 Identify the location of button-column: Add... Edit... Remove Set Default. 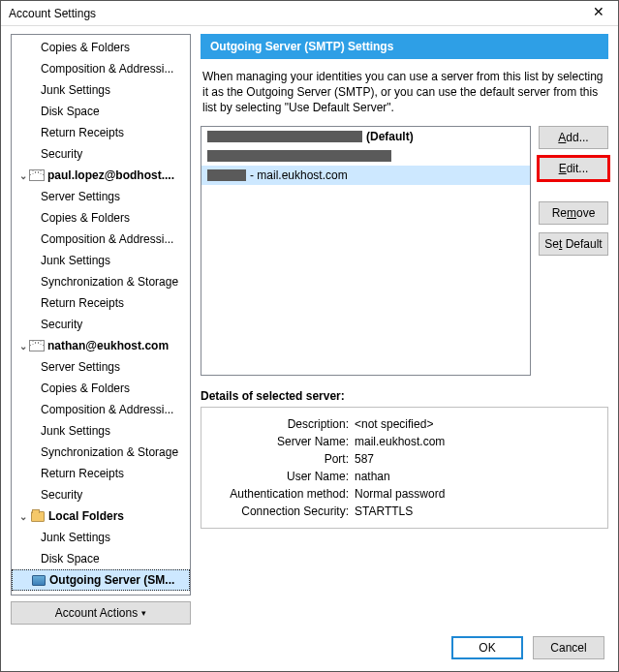
(573, 251).